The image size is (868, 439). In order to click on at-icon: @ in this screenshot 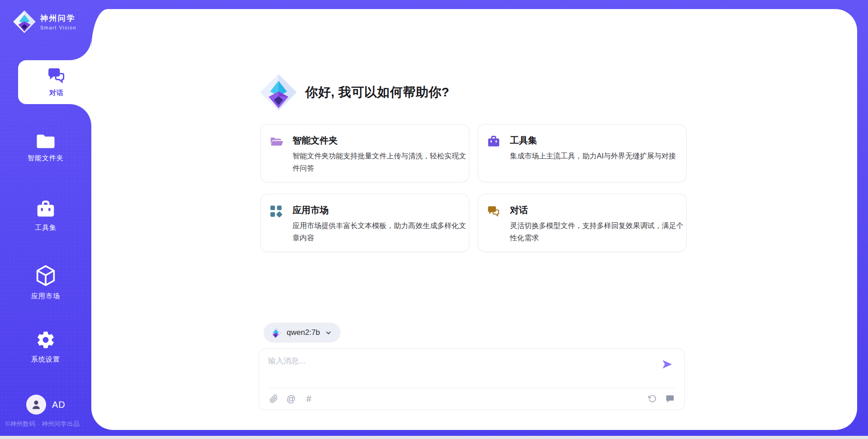, I will do `click(291, 399)`.